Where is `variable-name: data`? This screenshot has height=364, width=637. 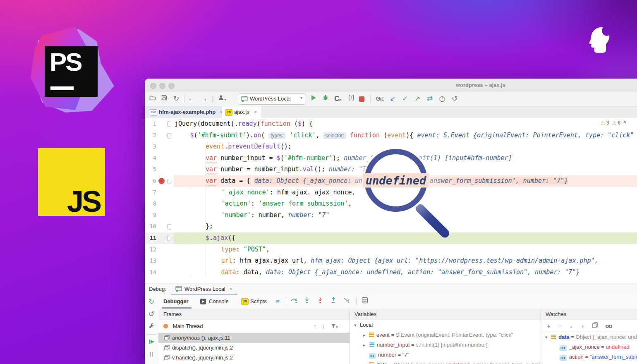
variable-name: data is located at coordinates (564, 337).